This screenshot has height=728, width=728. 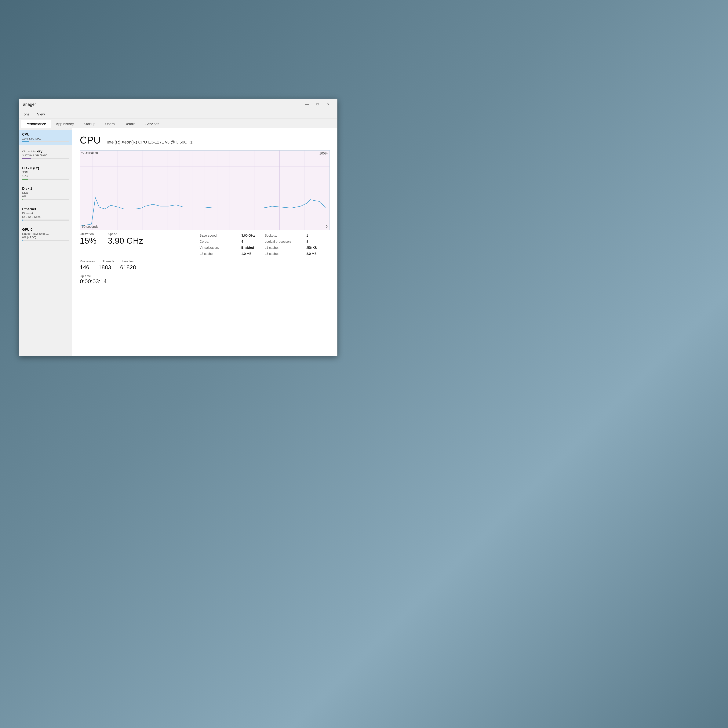 What do you see at coordinates (327, 227) in the screenshot?
I see `graph-y-min: 0` at bounding box center [327, 227].